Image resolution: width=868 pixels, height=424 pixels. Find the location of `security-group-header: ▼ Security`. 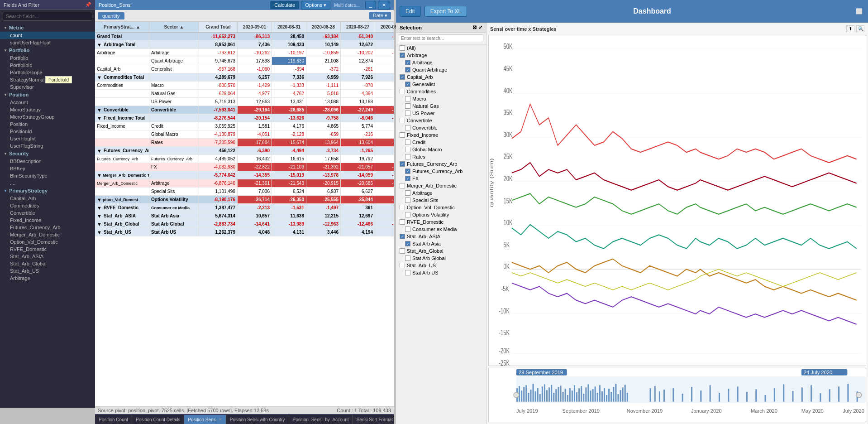

security-group-header: ▼ Security is located at coordinates (48, 154).